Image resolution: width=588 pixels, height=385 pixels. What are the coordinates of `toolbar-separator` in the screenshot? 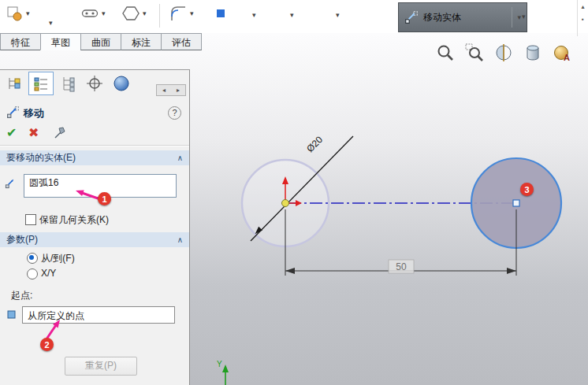 It's located at (159, 16).